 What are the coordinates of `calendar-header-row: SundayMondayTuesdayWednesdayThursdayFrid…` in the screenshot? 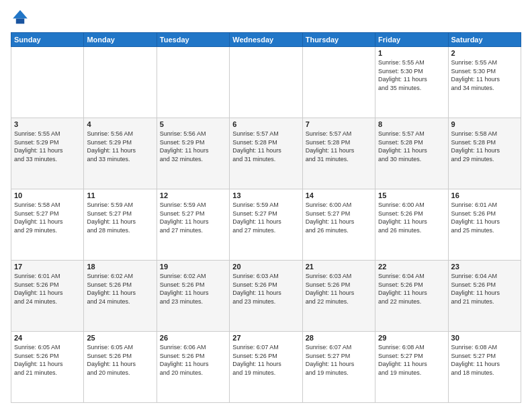 It's located at (266, 40).